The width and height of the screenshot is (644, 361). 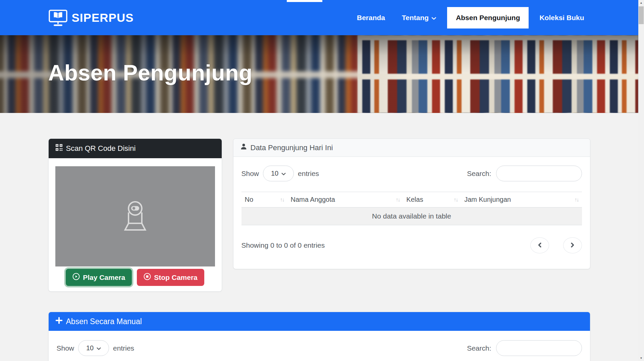 I want to click on play-camera-label: Play Camera, so click(x=104, y=278).